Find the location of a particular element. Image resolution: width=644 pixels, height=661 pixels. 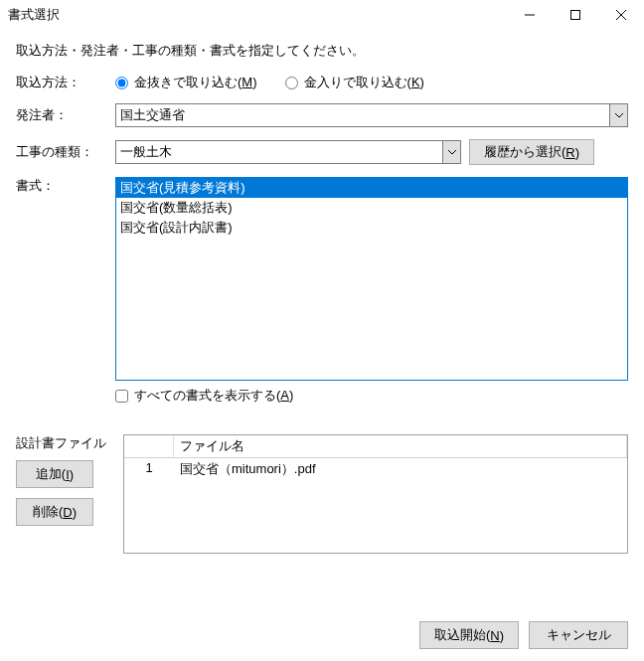

work-type-label: 工事の種類： is located at coordinates (66, 152).